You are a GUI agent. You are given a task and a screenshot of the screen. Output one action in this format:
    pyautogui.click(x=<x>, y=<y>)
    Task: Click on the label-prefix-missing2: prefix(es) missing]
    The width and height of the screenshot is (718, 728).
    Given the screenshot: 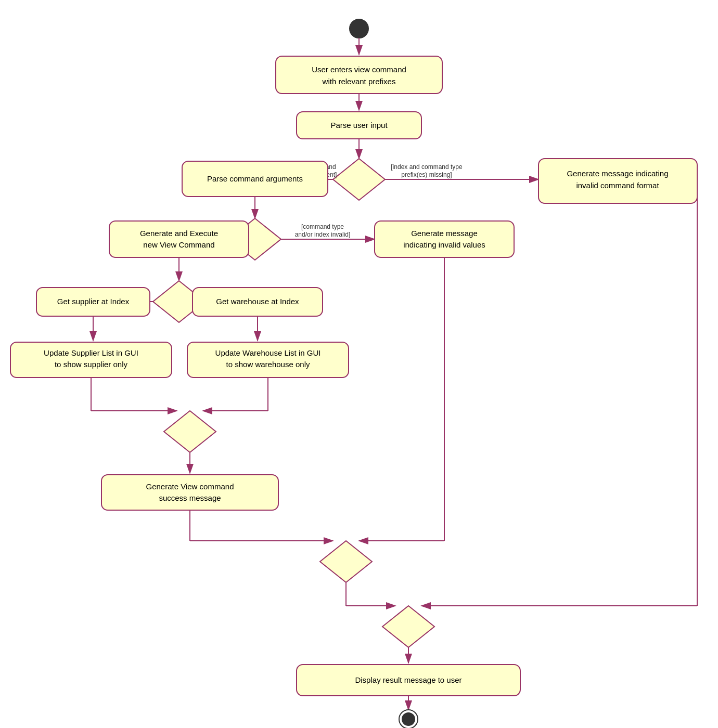 What is the action you would take?
    pyautogui.click(x=427, y=175)
    